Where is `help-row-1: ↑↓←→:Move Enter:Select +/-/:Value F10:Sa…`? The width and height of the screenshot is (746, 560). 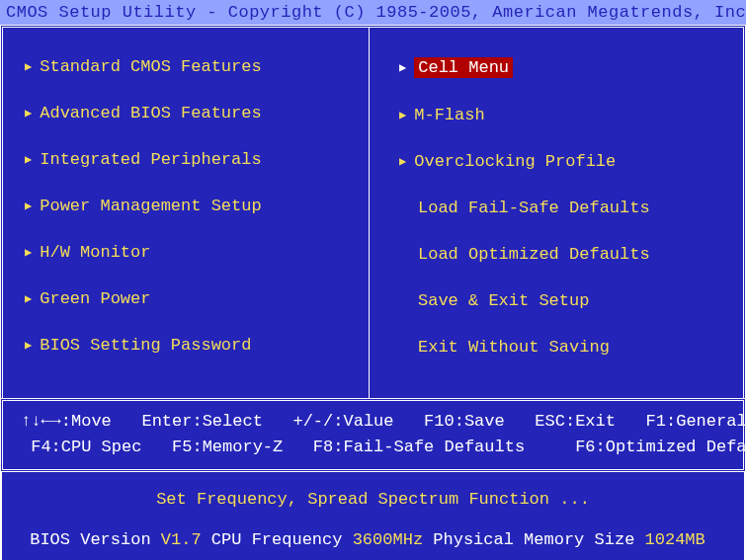
help-row-1: ↑↓←→:Move Enter:Select +/-/:Value F10:Sa… is located at coordinates (373, 422).